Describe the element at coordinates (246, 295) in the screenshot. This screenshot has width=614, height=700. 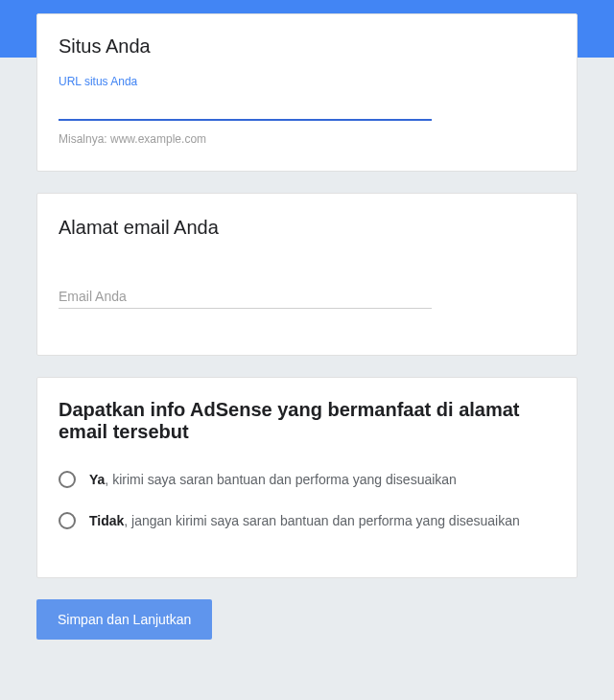
I see `email-input` at that location.